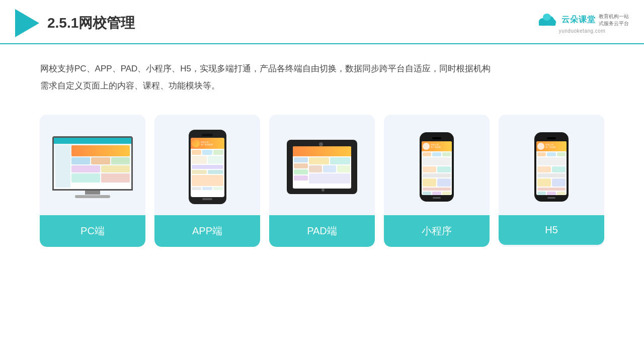 The height and width of the screenshot is (362, 644). I want to click on header-right: 云朵课堂 教育机构一站 式服务云平台 yunduoketang.com, so click(582, 23).